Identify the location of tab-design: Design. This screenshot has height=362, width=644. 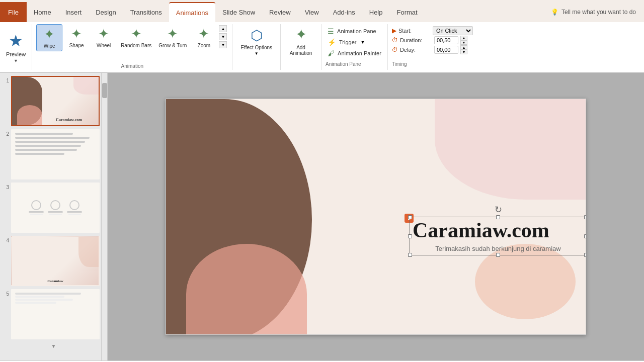
(106, 12).